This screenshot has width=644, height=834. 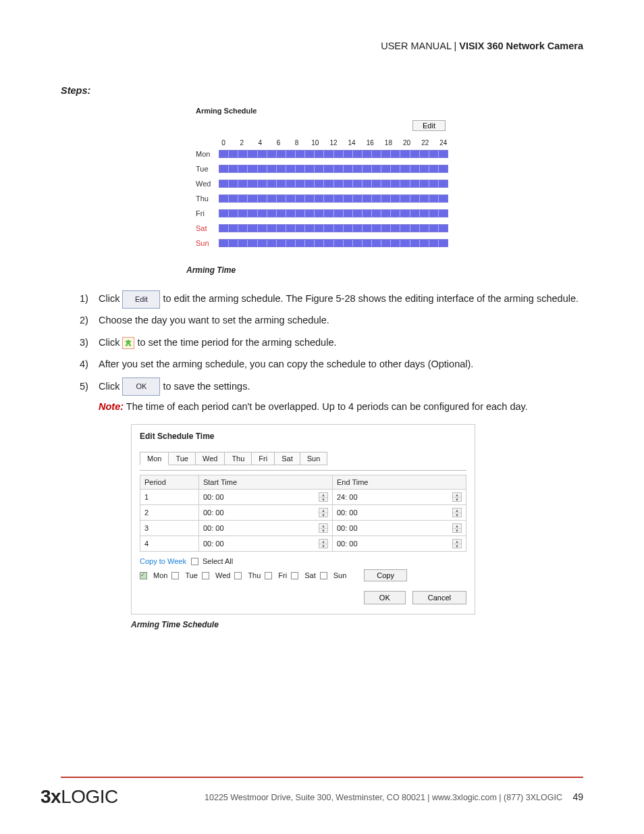 What do you see at coordinates (207, 184) in the screenshot?
I see `day-label: Wed` at bounding box center [207, 184].